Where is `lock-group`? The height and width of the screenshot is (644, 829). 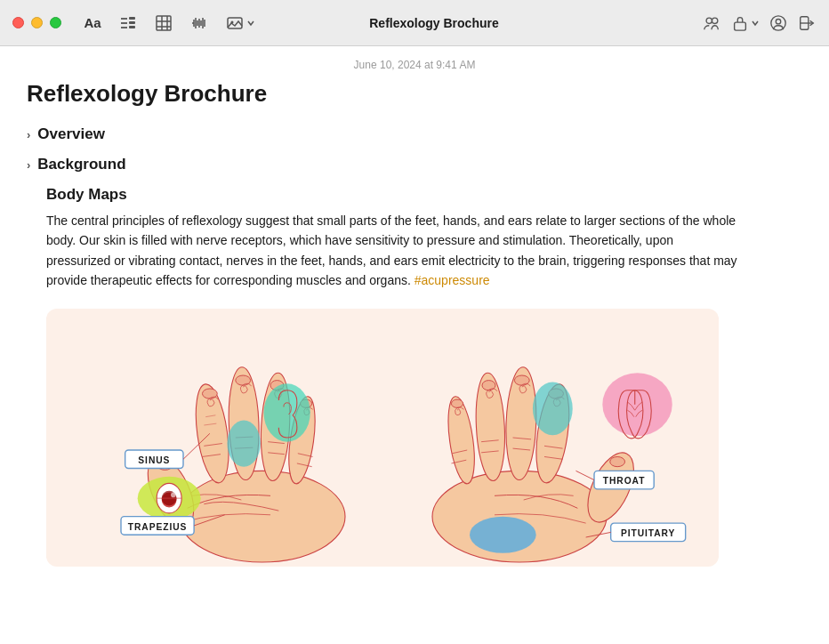
lock-group is located at coordinates (745, 23).